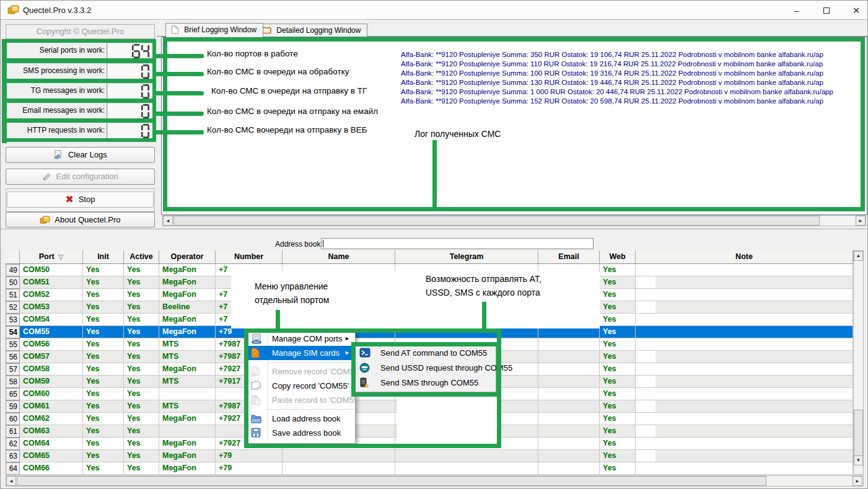 The width and height of the screenshot is (868, 489). I want to click on menu-item-manage-sim-cards: Manage SIM cards►, so click(301, 353).